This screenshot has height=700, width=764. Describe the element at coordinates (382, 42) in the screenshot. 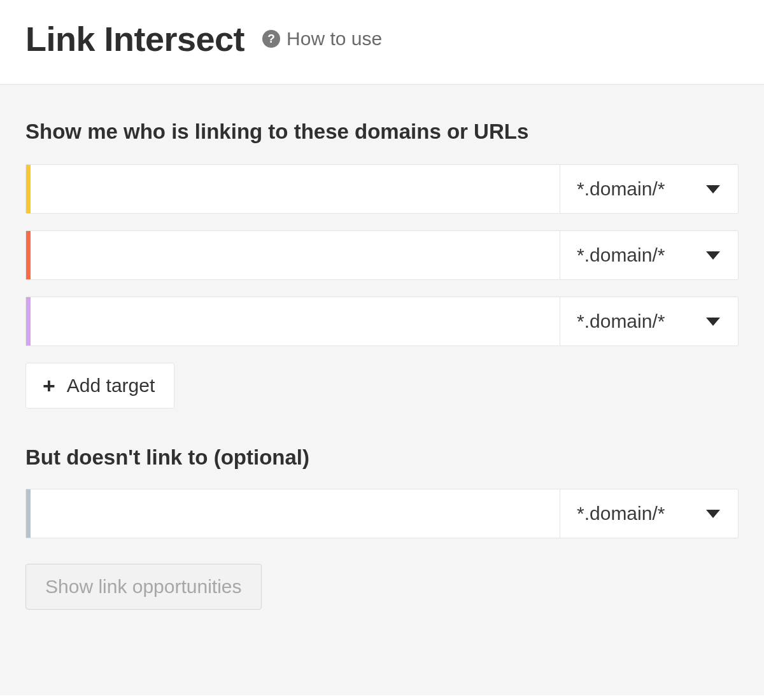

I see `page-header: Link Intersect ? How to use` at that location.